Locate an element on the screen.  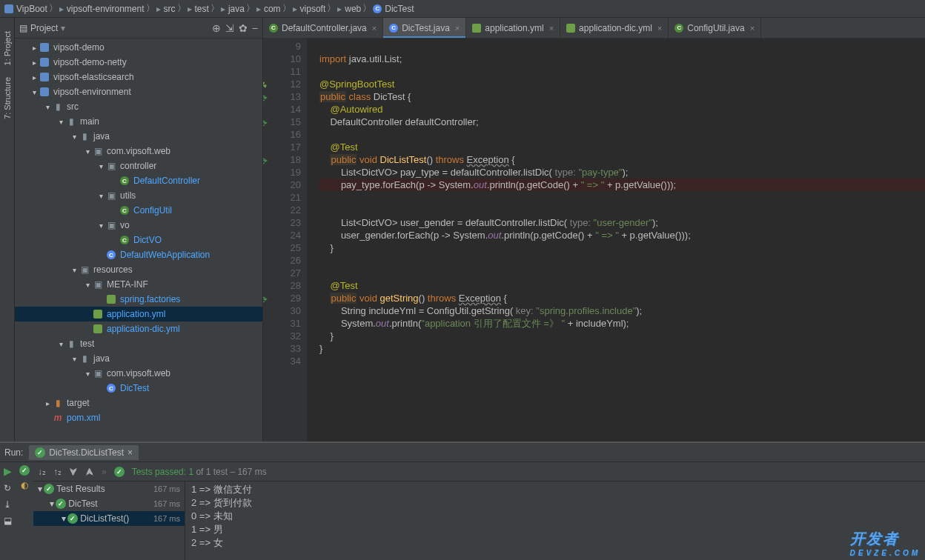
tree-item: CDefaultWebApplication is located at coordinates (139, 255).